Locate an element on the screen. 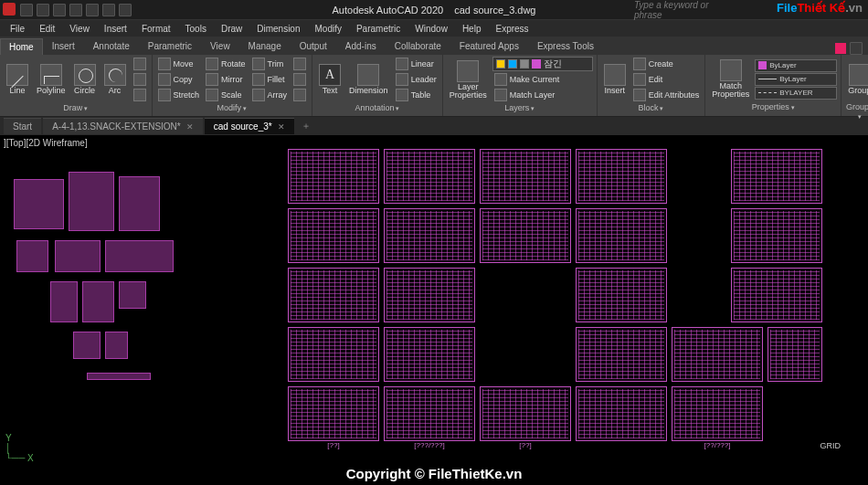 The width and height of the screenshot is (868, 485). panel-layers-title: Layers is located at coordinates (520, 108).